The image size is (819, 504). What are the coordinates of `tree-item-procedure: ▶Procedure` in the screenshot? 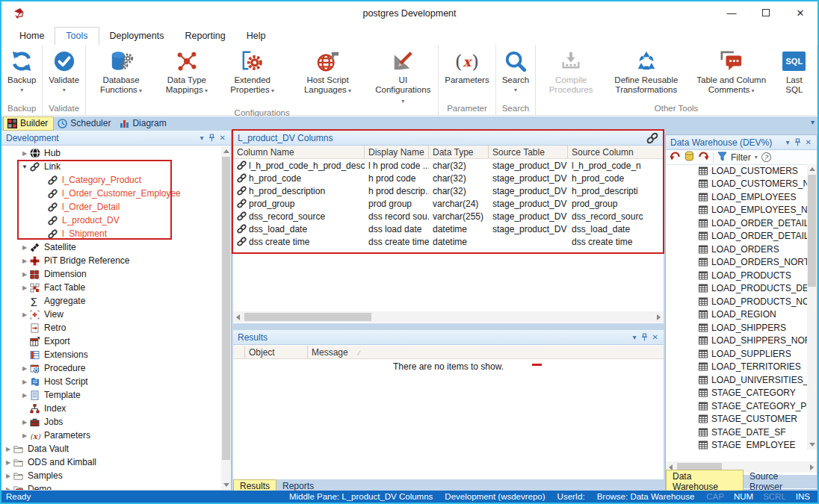 It's located at (111, 368).